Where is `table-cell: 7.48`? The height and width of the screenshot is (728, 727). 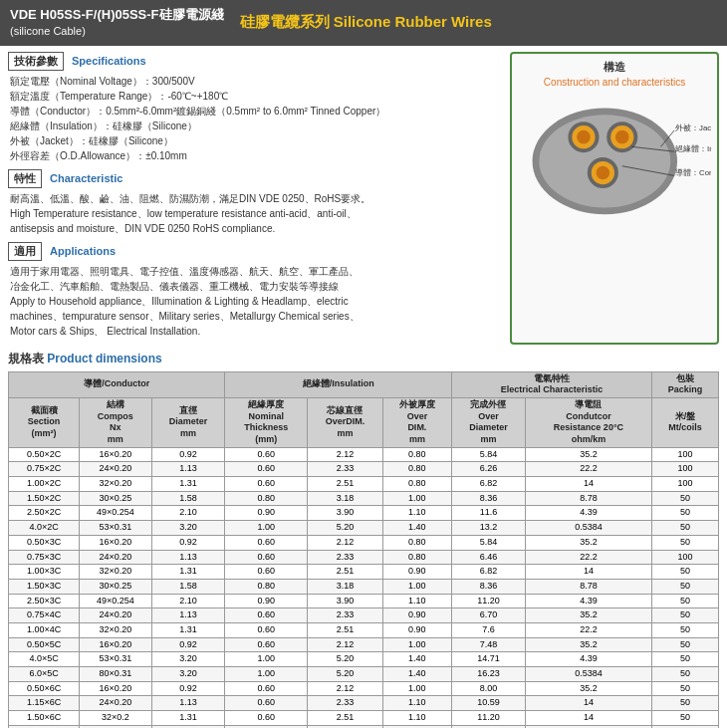 table-cell: 7.48 is located at coordinates (489, 645).